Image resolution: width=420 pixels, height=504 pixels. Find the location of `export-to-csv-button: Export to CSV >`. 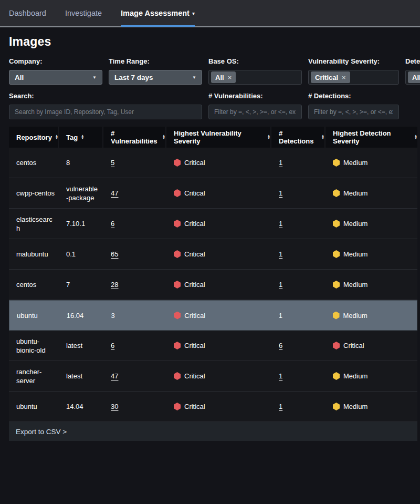

export-to-csv-button: Export to CSV > is located at coordinates (213, 431).